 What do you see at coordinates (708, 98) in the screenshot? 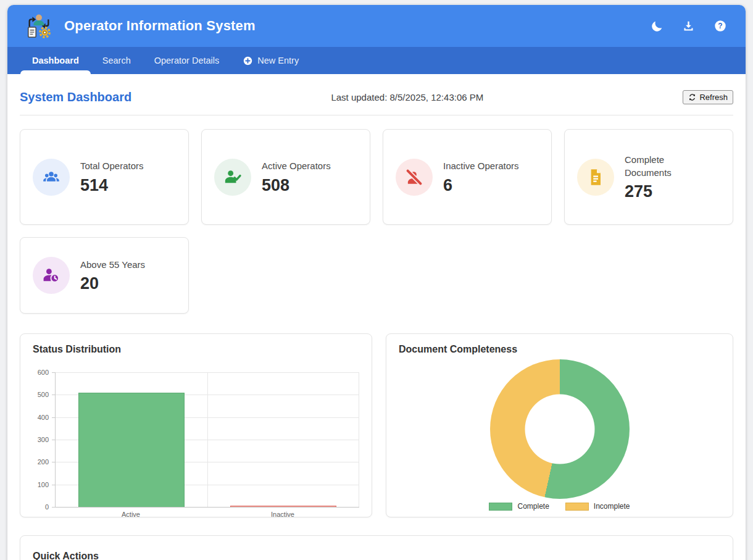
I see `refresh-button: Refresh` at bounding box center [708, 98].